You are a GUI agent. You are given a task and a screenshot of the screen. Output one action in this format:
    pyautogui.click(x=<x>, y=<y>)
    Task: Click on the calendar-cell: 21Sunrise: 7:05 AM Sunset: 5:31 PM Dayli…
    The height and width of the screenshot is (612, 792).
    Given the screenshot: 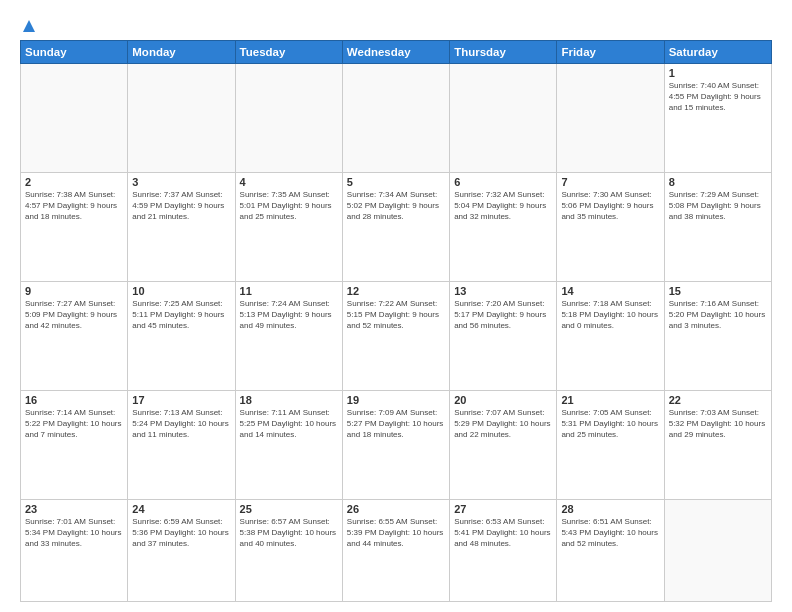 What is the action you would take?
    pyautogui.click(x=610, y=446)
    